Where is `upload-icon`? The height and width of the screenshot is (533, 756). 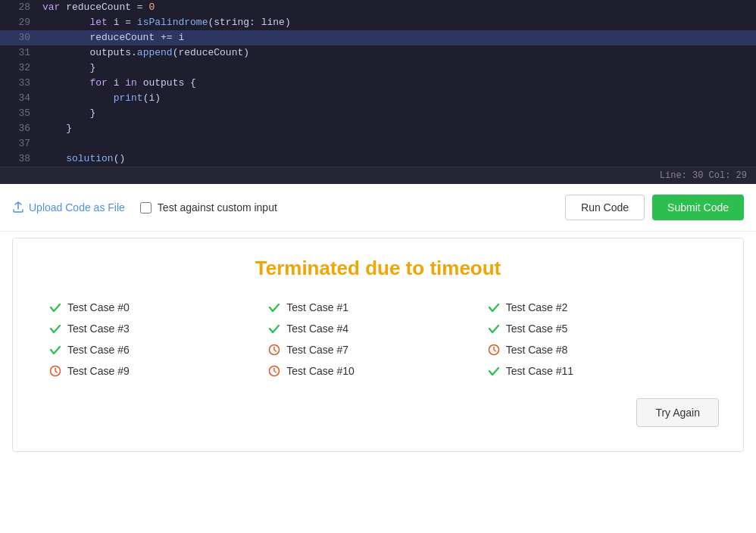 upload-icon is located at coordinates (18, 207).